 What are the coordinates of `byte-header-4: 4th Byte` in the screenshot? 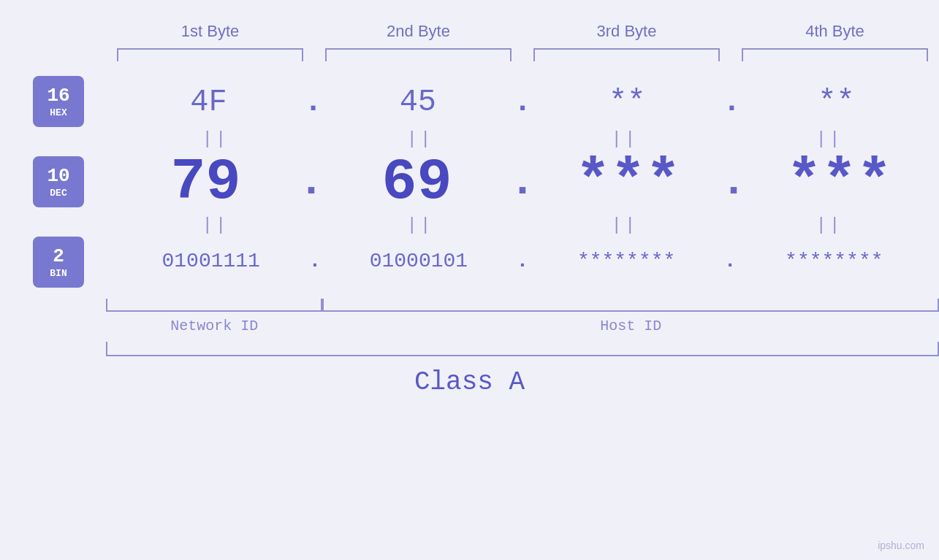 It's located at (835, 31).